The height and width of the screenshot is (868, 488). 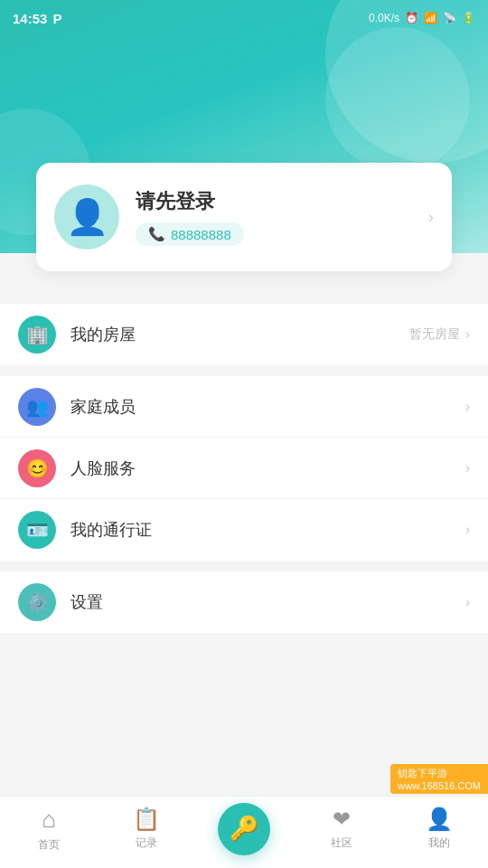 What do you see at coordinates (37, 530) in the screenshot?
I see `pass-icon-wrap: 🪪` at bounding box center [37, 530].